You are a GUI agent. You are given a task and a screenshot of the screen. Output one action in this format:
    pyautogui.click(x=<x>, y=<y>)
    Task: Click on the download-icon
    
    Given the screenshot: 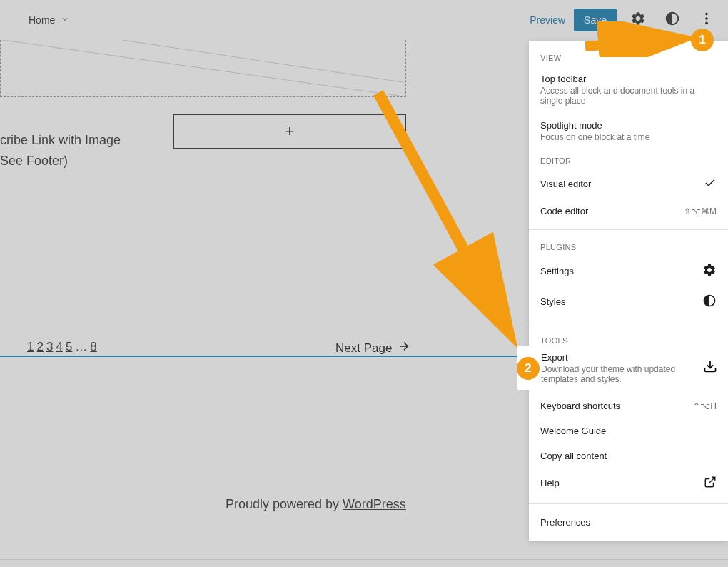 What is the action you would take?
    pyautogui.click(x=710, y=368)
    